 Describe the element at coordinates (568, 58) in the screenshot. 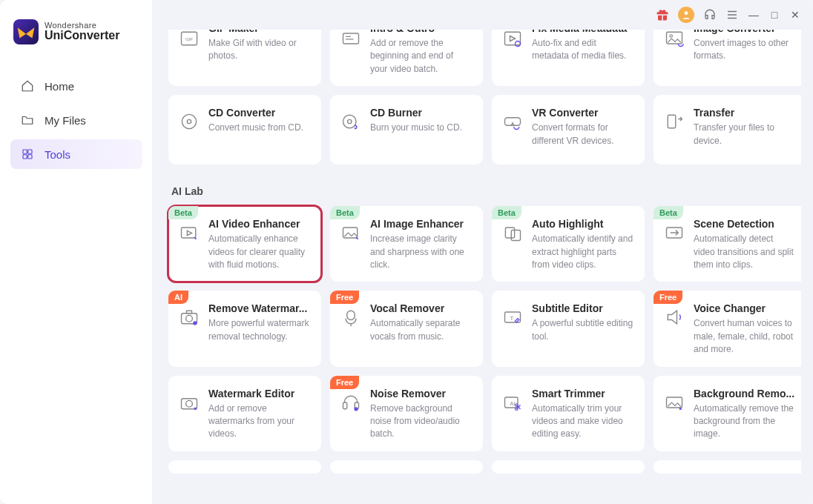

I see `card-fix-metadata: Fix Media Metadata Auto-fix and edit met…` at that location.